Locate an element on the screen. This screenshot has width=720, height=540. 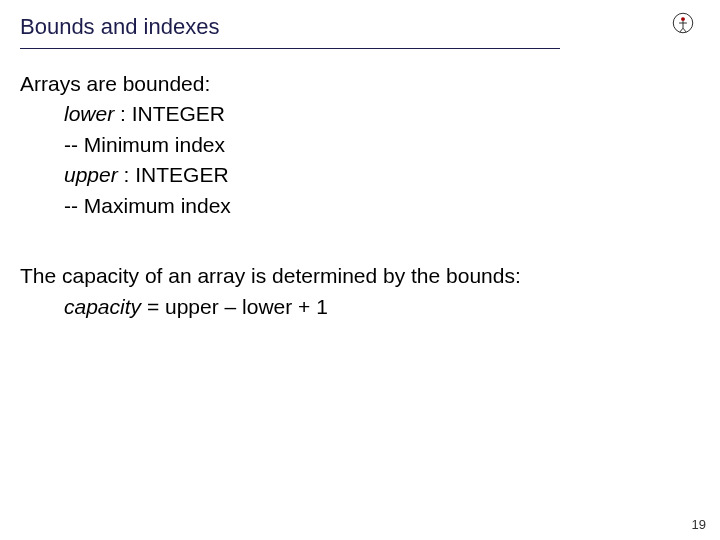
upper-declaration: upper : INTEGER is located at coordinates (382, 175).